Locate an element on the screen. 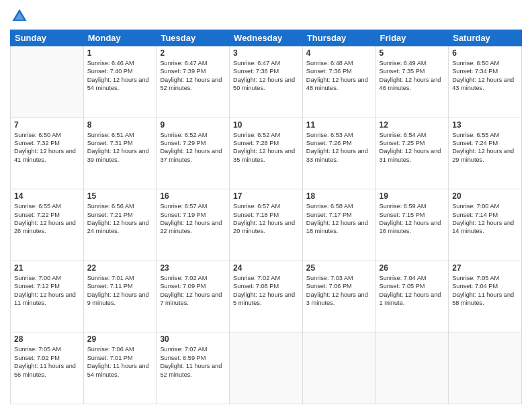 This screenshot has width=532, height=411. day-number: 30 is located at coordinates (193, 339).